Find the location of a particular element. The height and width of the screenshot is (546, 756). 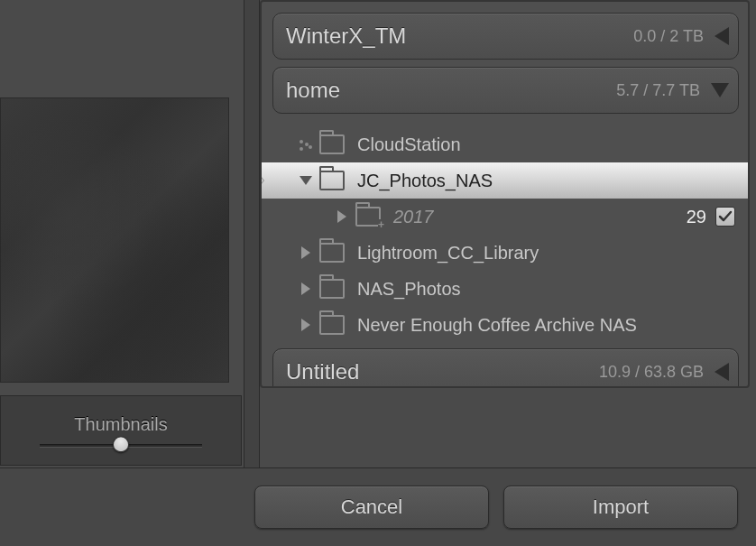

cancel-button: Cancel is located at coordinates (372, 507).